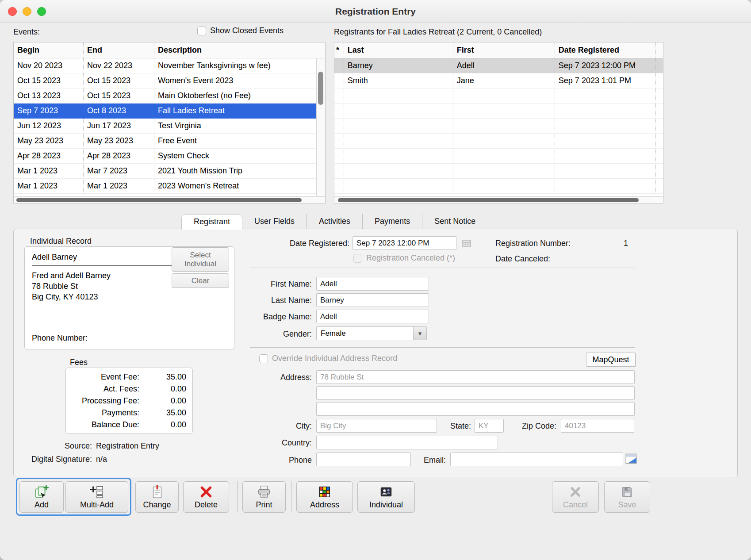 The height and width of the screenshot is (560, 751). Describe the element at coordinates (129, 401) in the screenshot. I see `fee-row: Processing Fee:0.00` at that location.